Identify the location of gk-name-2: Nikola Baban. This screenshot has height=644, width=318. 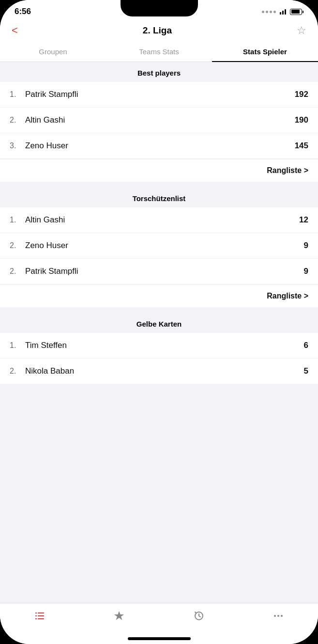
(165, 371).